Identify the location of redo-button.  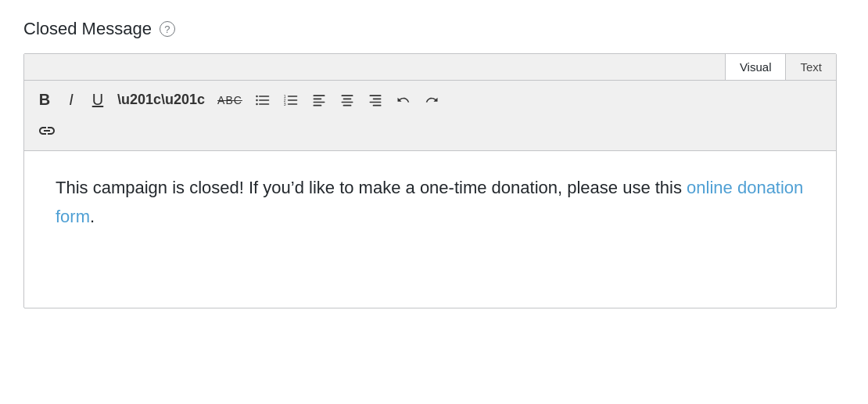
(432, 100).